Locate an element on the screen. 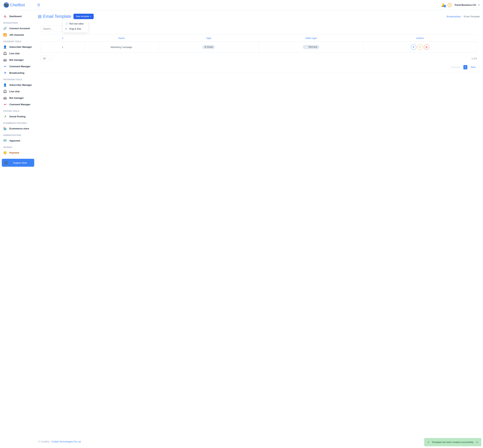 Image resolution: width=483 pixels, height=448 pixels. id-card-icon: 🪪 is located at coordinates (5, 141).